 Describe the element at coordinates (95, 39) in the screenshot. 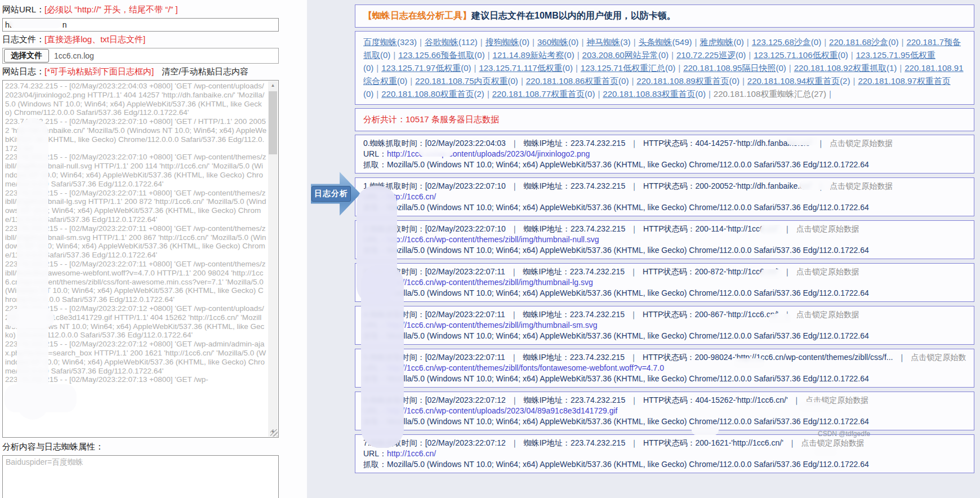

I see `file-hint: [直接选择log、txt日志文件]` at that location.